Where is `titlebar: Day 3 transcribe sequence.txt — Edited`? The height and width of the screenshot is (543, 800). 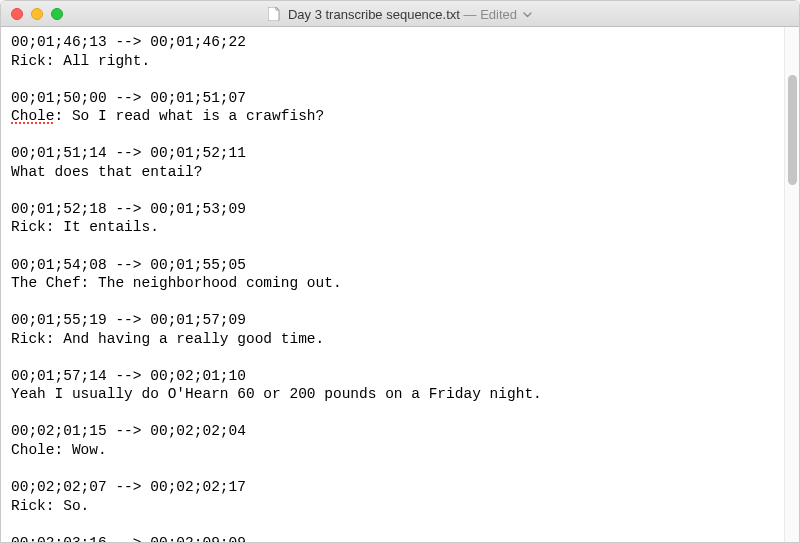
titlebar: Day 3 transcribe sequence.txt — Edited is located at coordinates (400, 14).